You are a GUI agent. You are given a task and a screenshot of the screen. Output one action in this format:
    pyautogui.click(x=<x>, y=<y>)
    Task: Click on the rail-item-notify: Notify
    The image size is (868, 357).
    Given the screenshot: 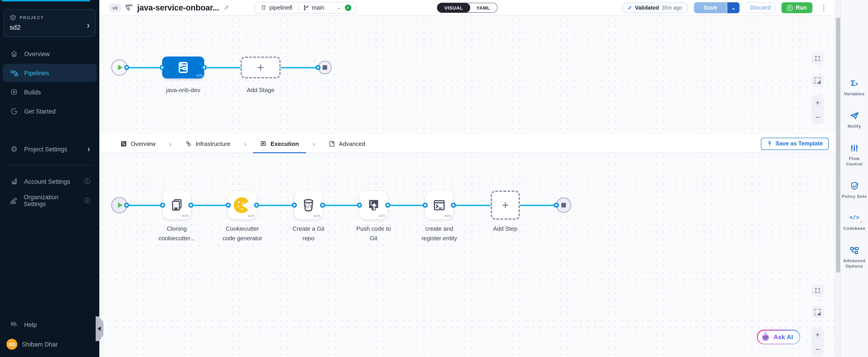 What is the action you would take?
    pyautogui.click(x=855, y=120)
    